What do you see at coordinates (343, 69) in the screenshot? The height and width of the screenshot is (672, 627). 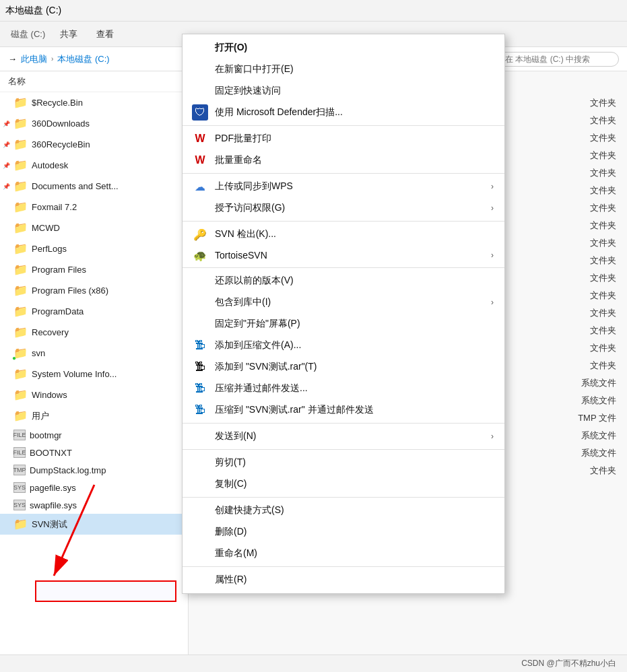 I see `context-menu-item-open-new-window: 在新窗口中打开(E)` at bounding box center [343, 69].